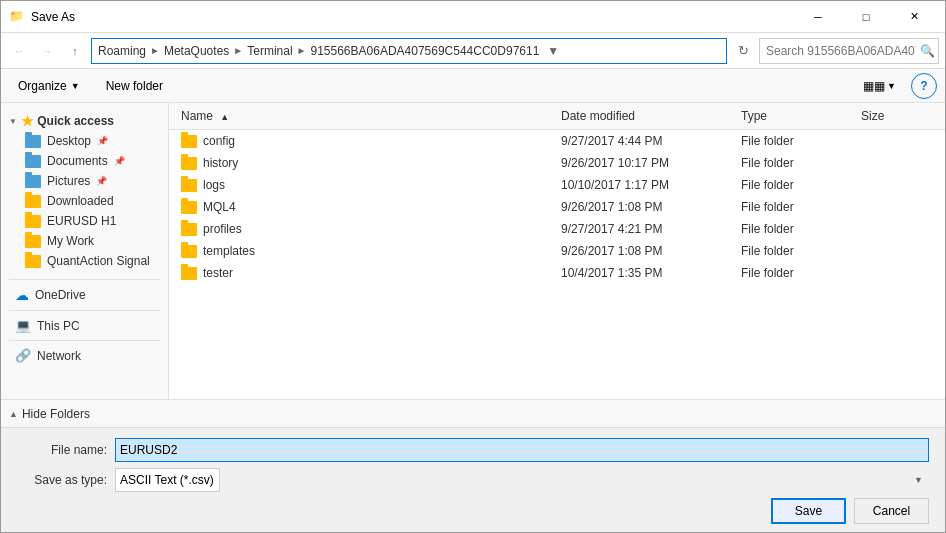 This screenshot has width=946, height=533. What do you see at coordinates (553, 51) in the screenshot?
I see `path-dropdown-arrow: ▼` at bounding box center [553, 51].